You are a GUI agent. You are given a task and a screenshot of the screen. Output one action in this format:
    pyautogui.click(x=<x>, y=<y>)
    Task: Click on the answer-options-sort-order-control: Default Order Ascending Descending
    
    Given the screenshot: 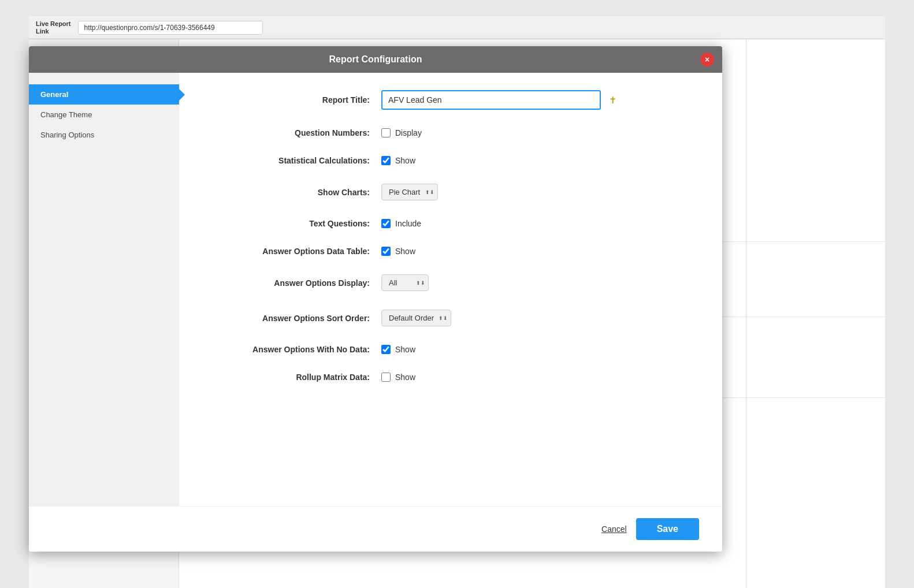 What is the action you would take?
    pyautogui.click(x=416, y=318)
    